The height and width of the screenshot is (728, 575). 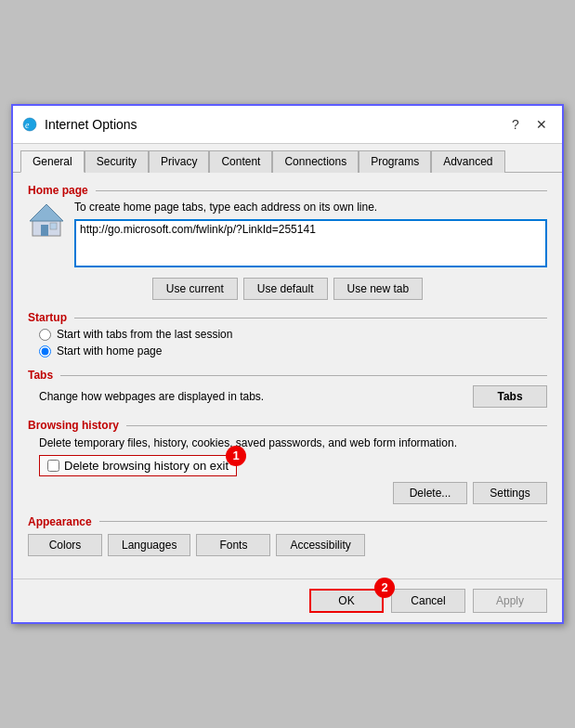 What do you see at coordinates (346, 601) in the screenshot?
I see `ok-btn-wrapper: OK 2` at bounding box center [346, 601].